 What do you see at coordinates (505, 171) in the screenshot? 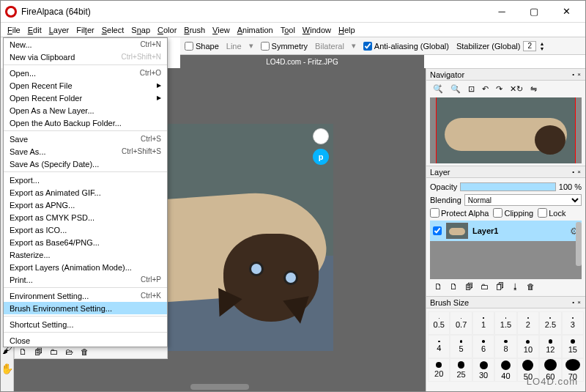
I see `layer-panel-title: Layer• ×` at bounding box center [505, 171].